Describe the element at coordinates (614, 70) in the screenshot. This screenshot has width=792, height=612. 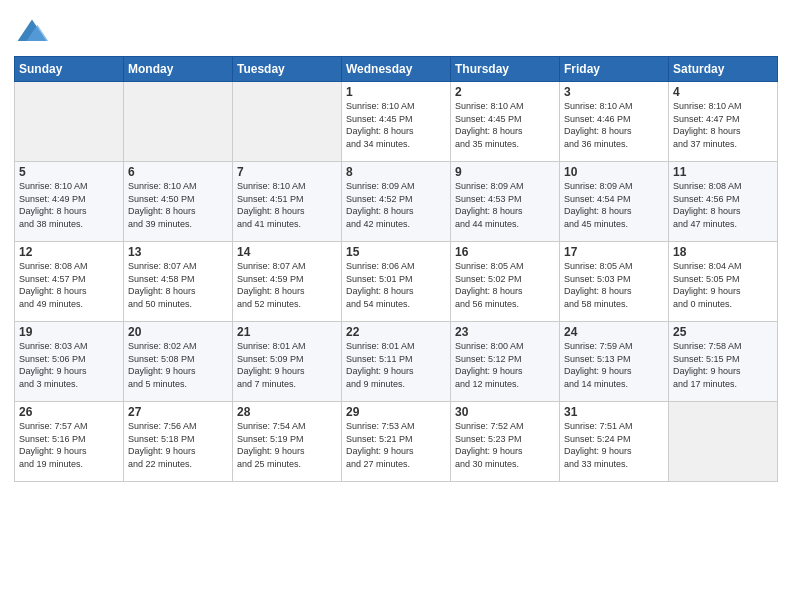
I see `weekday-header-friday: Friday` at that location.